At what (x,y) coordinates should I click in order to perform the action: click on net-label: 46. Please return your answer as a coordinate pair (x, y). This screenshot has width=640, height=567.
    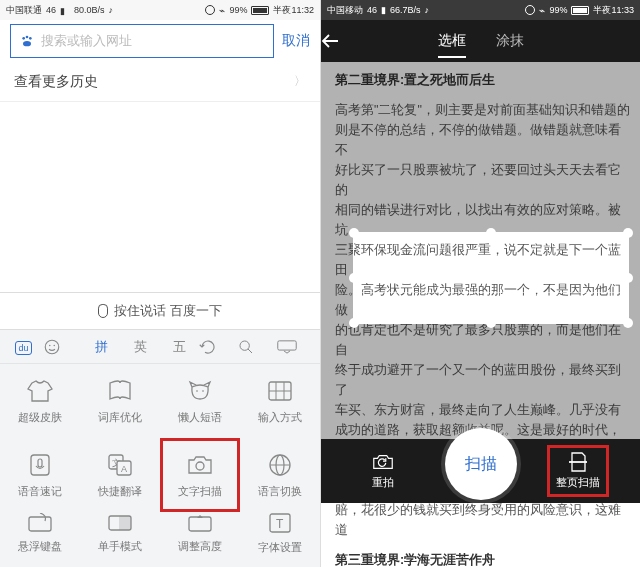
    Looking at the image, I should click on (372, 10).